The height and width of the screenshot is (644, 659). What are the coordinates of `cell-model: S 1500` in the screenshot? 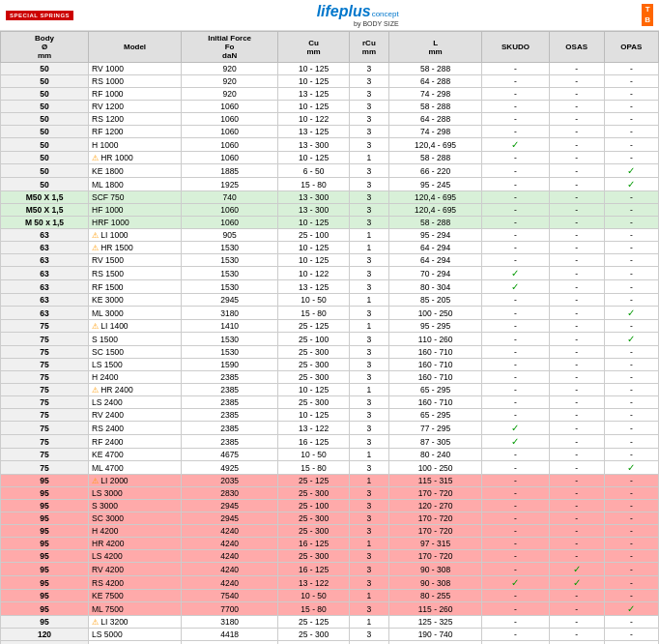 It's located at (135, 339).